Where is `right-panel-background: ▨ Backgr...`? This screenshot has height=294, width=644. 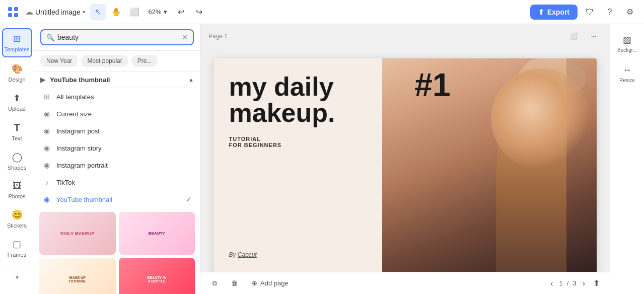
right-panel-background: ▨ Backgr... is located at coordinates (627, 43).